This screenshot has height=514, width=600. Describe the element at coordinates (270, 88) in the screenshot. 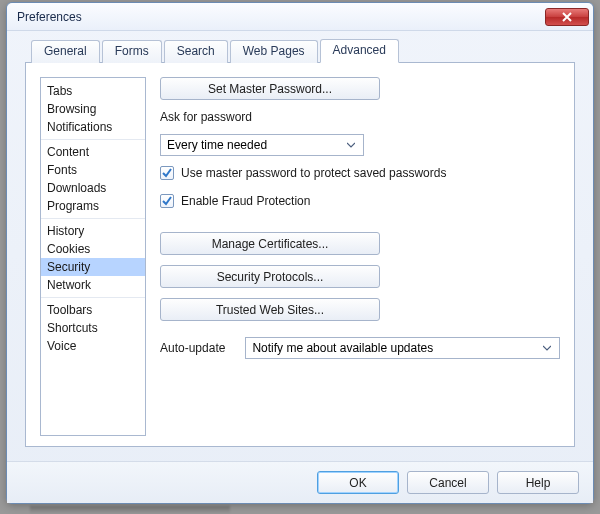

I see `set-master-password-button: Set Master Password...` at that location.